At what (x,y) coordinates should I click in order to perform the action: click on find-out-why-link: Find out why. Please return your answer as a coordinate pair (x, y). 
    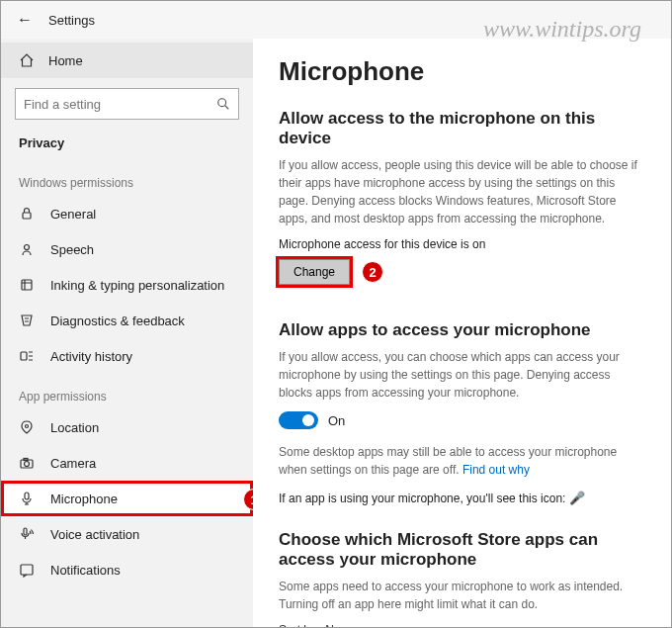
    Looking at the image, I should click on (496, 470).